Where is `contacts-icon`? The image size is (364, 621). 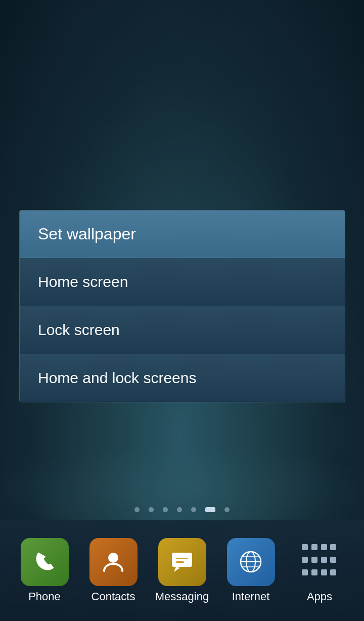
contacts-icon is located at coordinates (113, 562).